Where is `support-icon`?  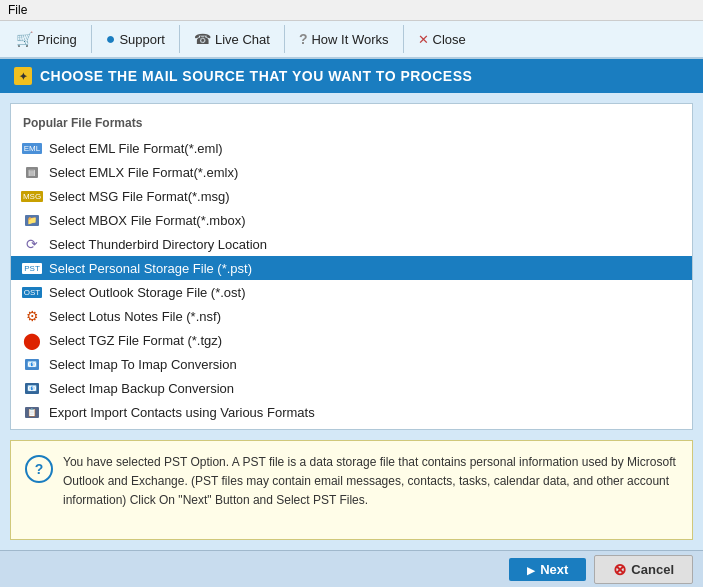 support-icon is located at coordinates (111, 39).